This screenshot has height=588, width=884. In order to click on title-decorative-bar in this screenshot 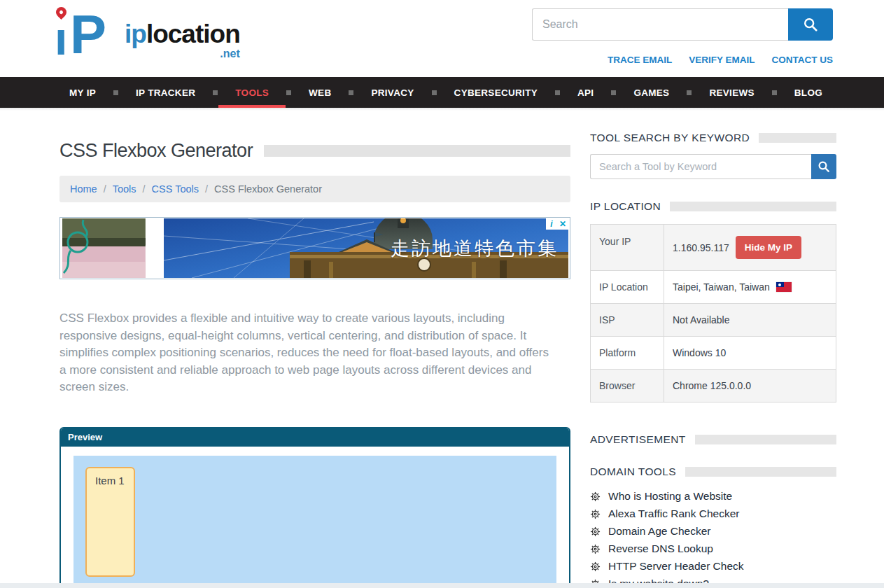, I will do `click(417, 151)`.